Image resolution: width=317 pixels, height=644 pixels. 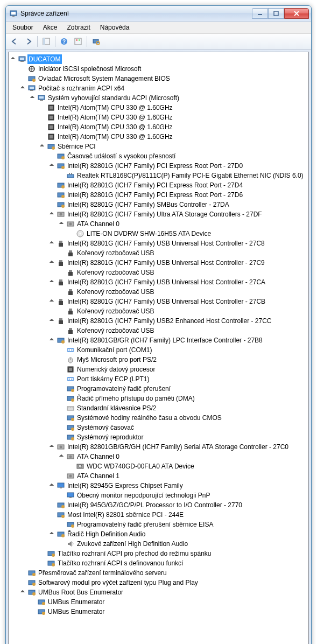 What do you see at coordinates (96, 41) in the screenshot?
I see `scan-button` at bounding box center [96, 41].